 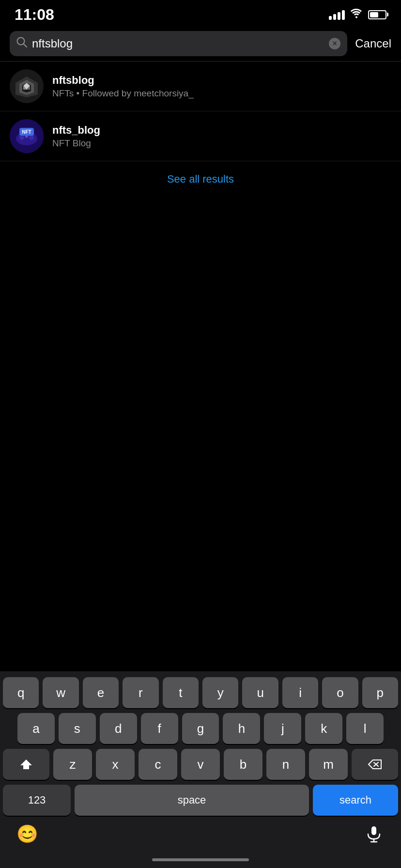 I want to click on wifi-icon, so click(x=356, y=15).